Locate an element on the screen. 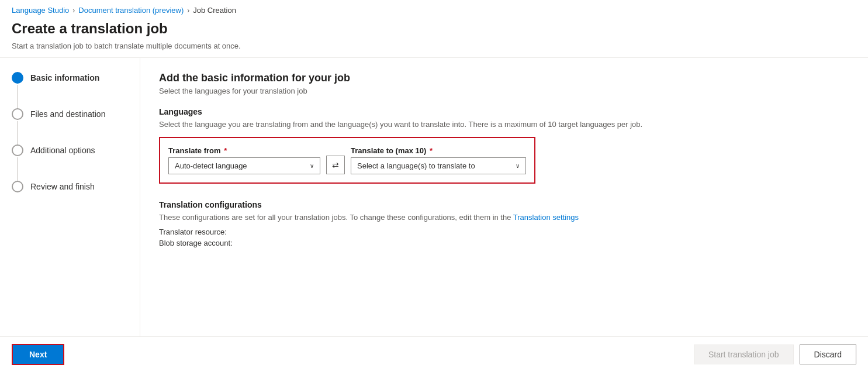 The image size is (868, 372). language-selection-box: Translate from * Auto-detect language ∨ … is located at coordinates (347, 160).